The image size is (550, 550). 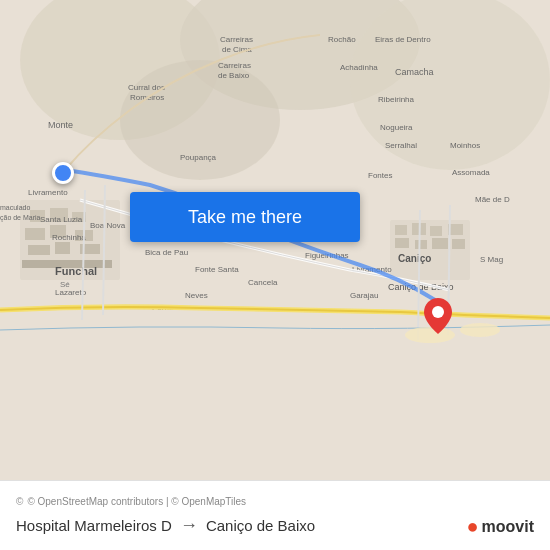 I want to click on svg-text: maculado, so click(x=15, y=208).